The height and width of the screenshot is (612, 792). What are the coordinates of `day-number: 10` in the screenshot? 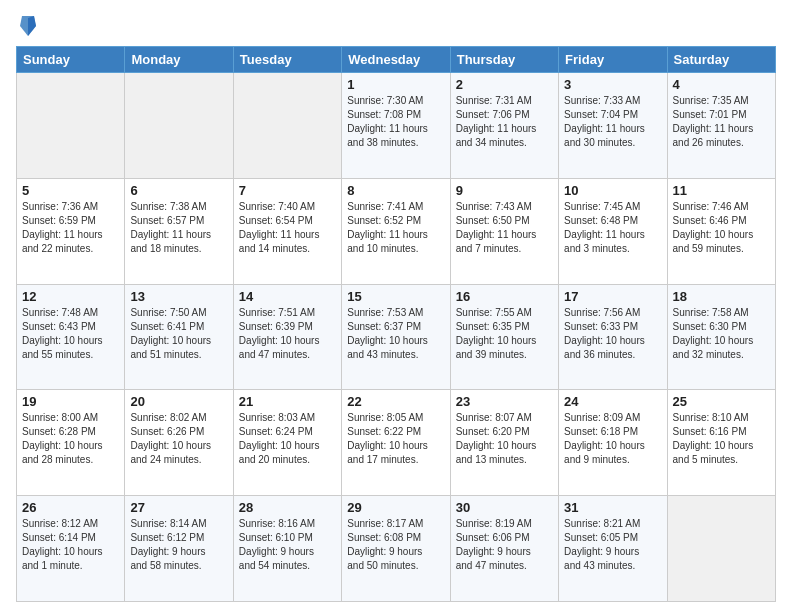 It's located at (612, 190).